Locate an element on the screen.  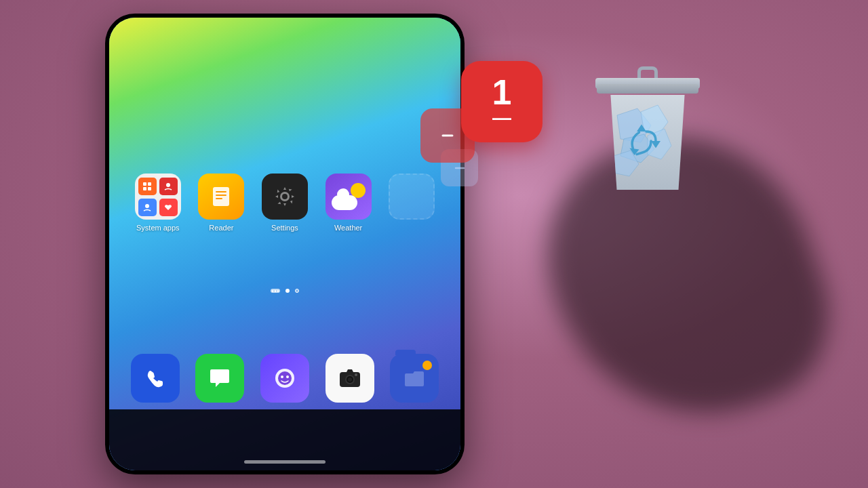
bin-rim is located at coordinates (648, 89).